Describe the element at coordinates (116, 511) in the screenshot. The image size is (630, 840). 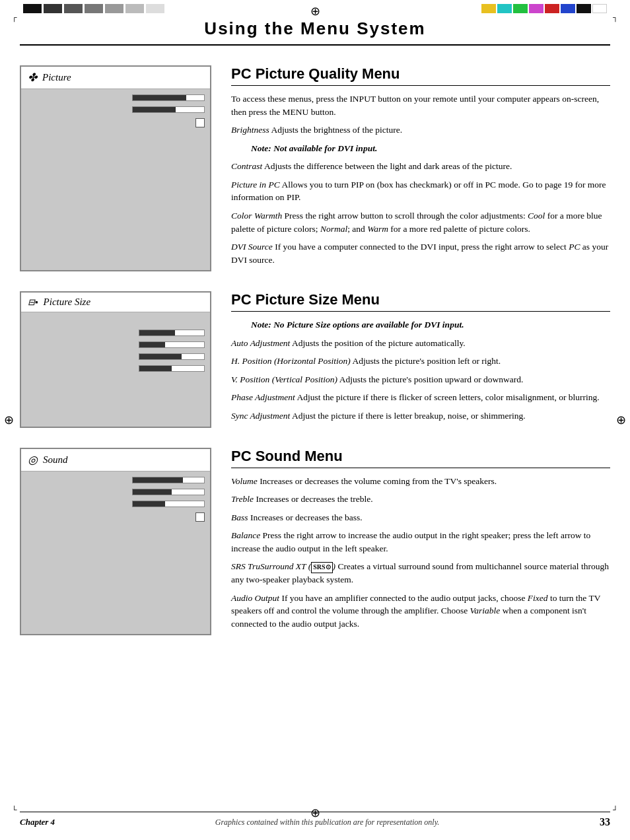
I see `menu-rows-sound` at that location.